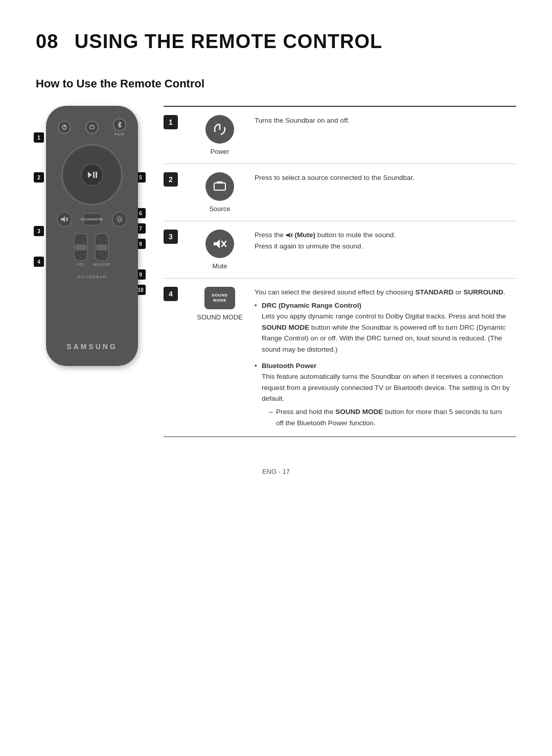 This screenshot has width=552, height=756. Describe the element at coordinates (228, 41) in the screenshot. I see `chapter-title-text: USING THE REMOTE CONTROL` at that location.